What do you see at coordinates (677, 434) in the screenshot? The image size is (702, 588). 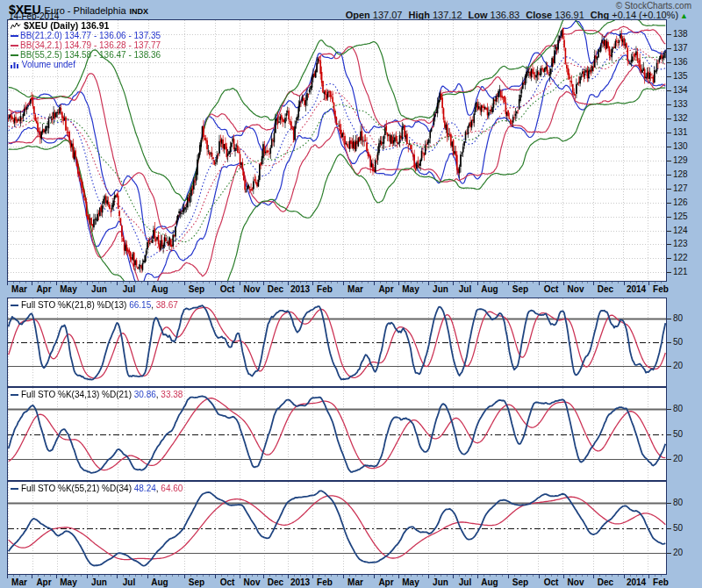 I see `stoch-tick-label: 50` at bounding box center [677, 434].